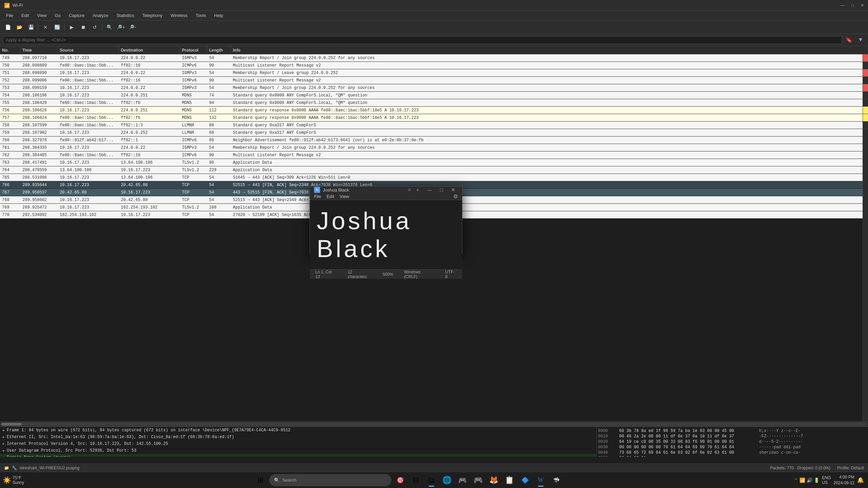 Image resolution: width=868 pixels, height=488 pixels. I want to click on taskbar-app-teams: 🔷, so click(525, 480).